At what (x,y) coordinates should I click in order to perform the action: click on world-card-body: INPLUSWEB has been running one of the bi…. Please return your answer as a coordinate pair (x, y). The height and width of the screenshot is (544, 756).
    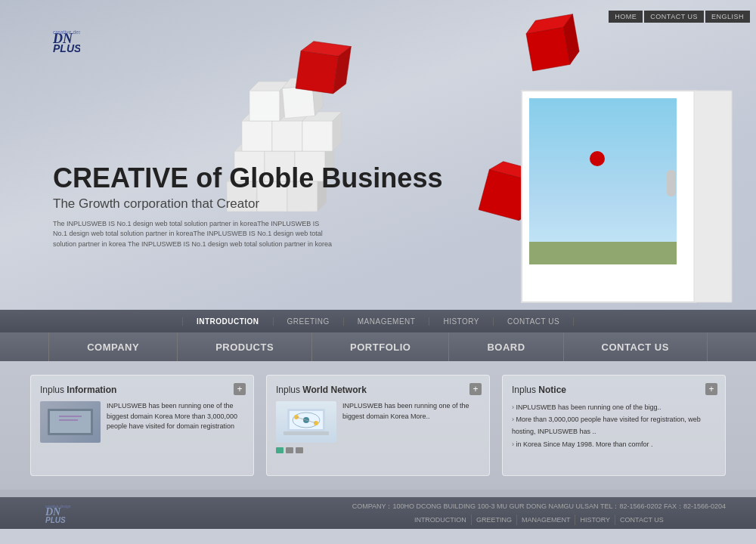
    Looking at the image, I should click on (378, 422).